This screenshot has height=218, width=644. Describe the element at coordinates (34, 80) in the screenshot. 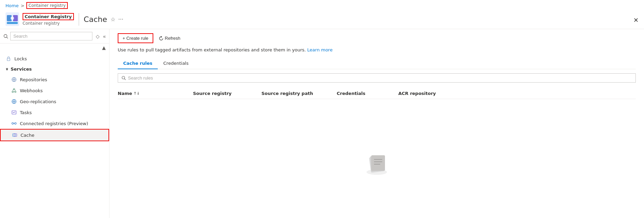

I see `sidebar-item-label-repositories: Repositories` at that location.